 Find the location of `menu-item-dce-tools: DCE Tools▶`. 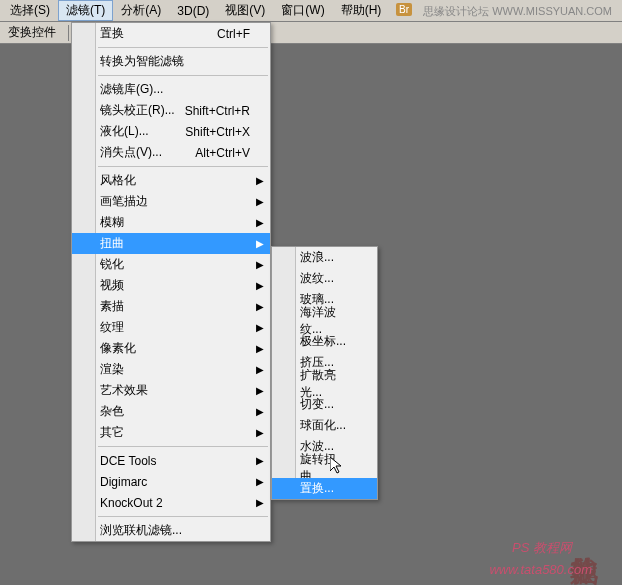

menu-item-dce-tools: DCE Tools▶ is located at coordinates (171, 460).